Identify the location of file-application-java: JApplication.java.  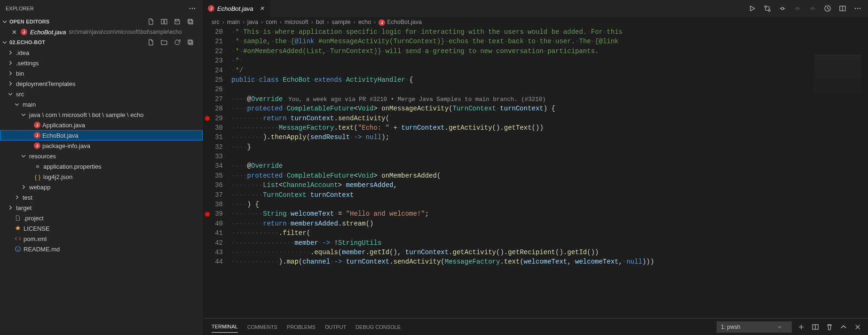
(102, 125).